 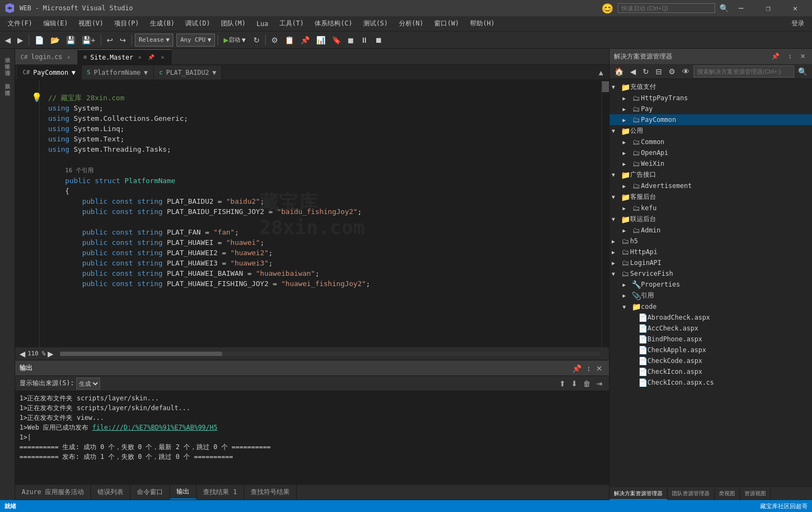 I want to click on output-close-button: ✕, so click(x=599, y=368).